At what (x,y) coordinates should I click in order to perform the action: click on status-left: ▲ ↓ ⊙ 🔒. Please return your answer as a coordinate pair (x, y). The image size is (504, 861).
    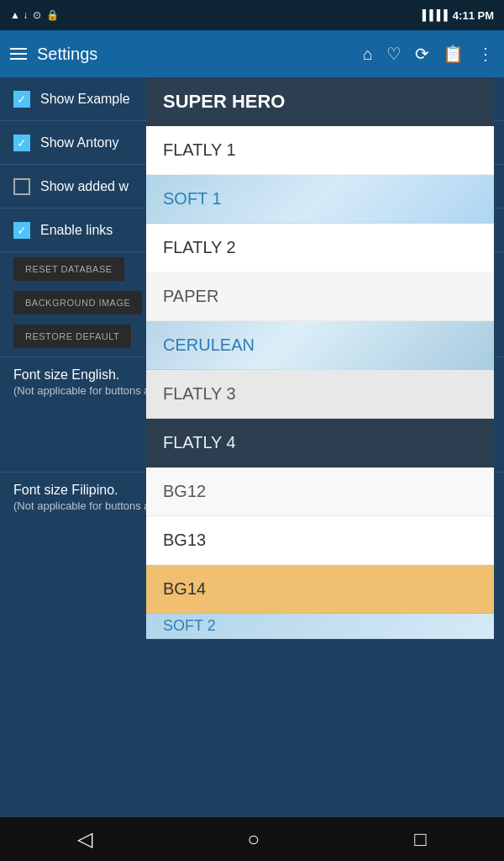
    Looking at the image, I should click on (34, 15).